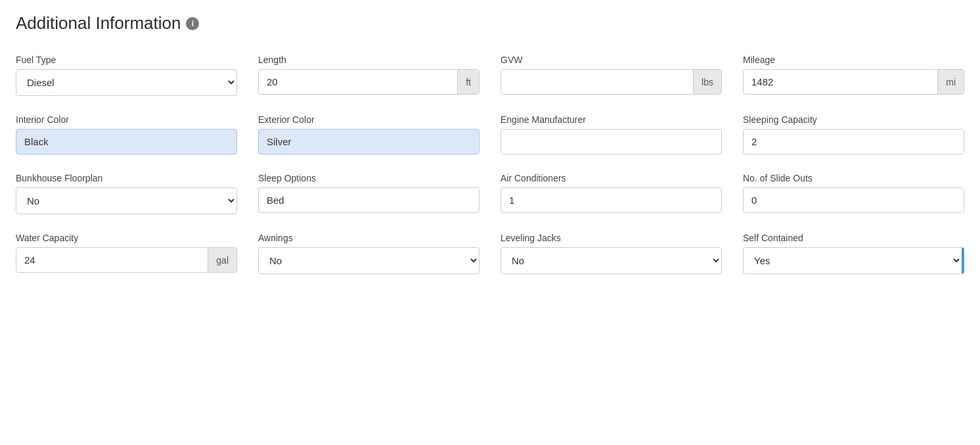 This screenshot has width=980, height=445. What do you see at coordinates (126, 134) in the screenshot?
I see `interior-color-group: Interior Color` at bounding box center [126, 134].